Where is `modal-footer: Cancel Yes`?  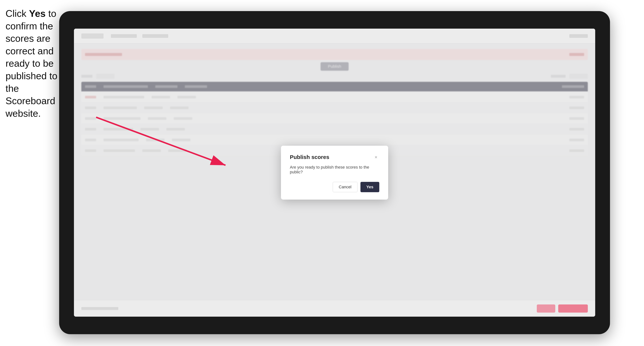
modal-footer: Cancel Yes is located at coordinates (334, 187).